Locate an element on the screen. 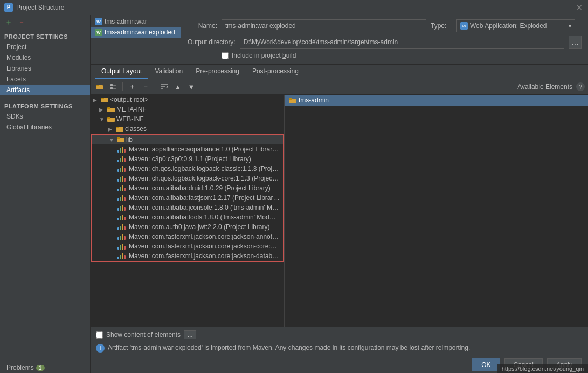 The width and height of the screenshot is (588, 373). more-button: ... is located at coordinates (190, 335).